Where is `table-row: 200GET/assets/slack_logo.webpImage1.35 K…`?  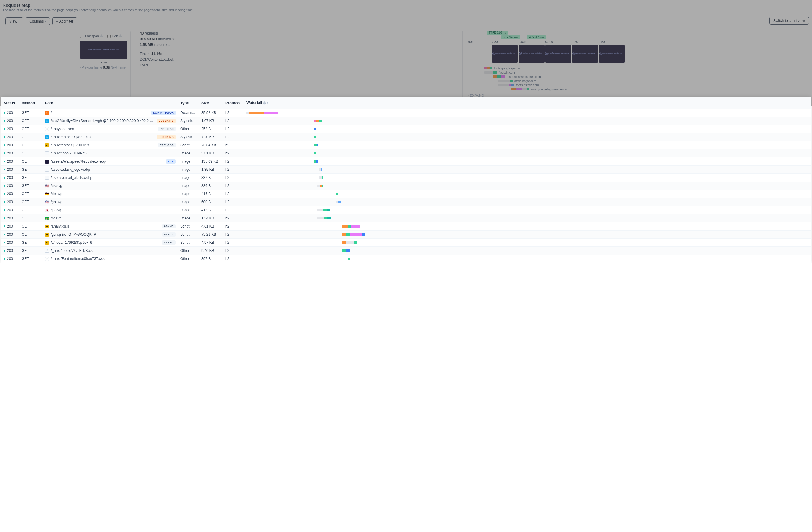 table-row: 200GET/assets/slack_logo.webpImage1.35 K… is located at coordinates (406, 170).